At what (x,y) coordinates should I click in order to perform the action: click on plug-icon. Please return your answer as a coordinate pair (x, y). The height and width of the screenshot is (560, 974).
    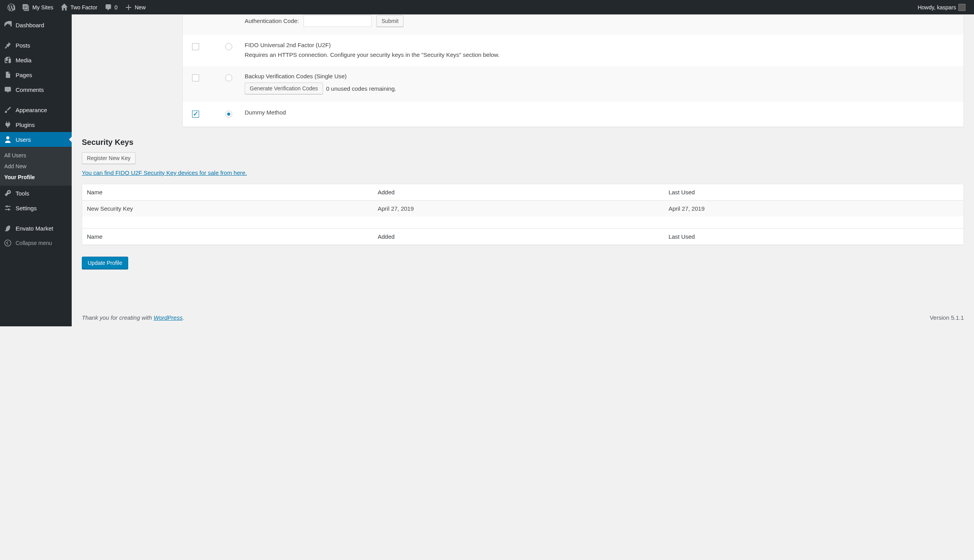
    Looking at the image, I should click on (8, 125).